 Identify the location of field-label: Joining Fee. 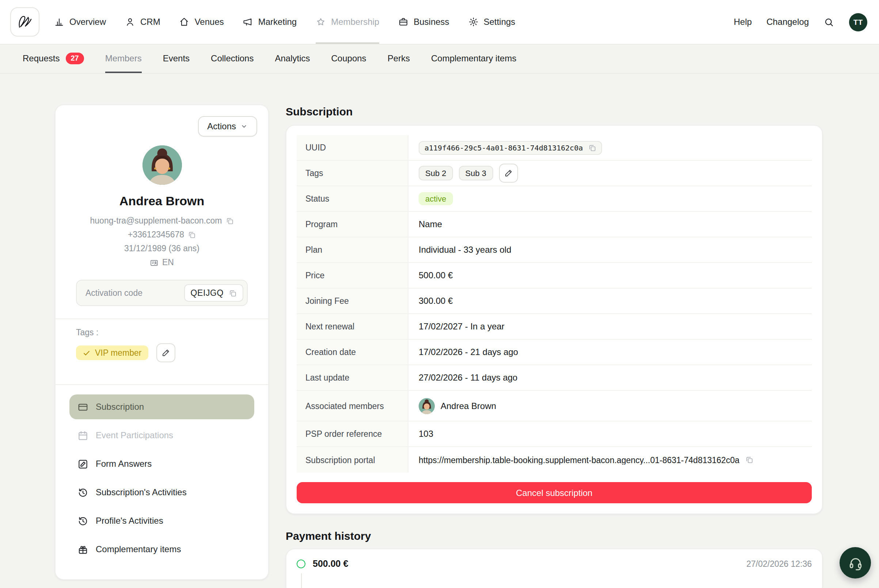
(353, 301).